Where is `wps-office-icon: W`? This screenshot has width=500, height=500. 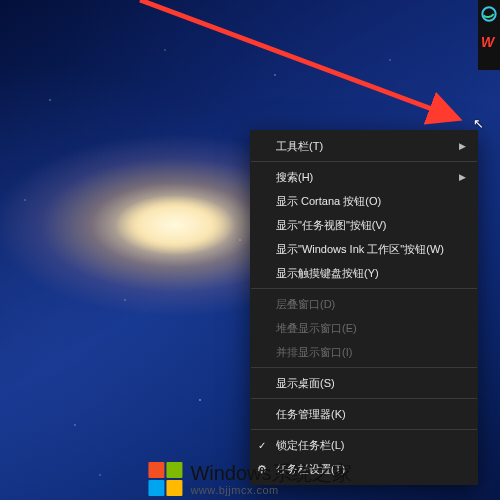
wps-office-icon: W is located at coordinates (489, 42).